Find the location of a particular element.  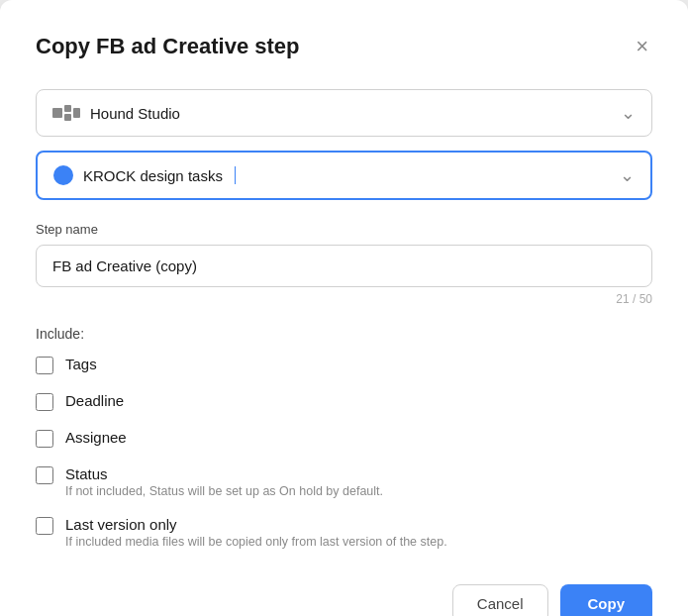

assignee-label: Assignee is located at coordinates (96, 438).